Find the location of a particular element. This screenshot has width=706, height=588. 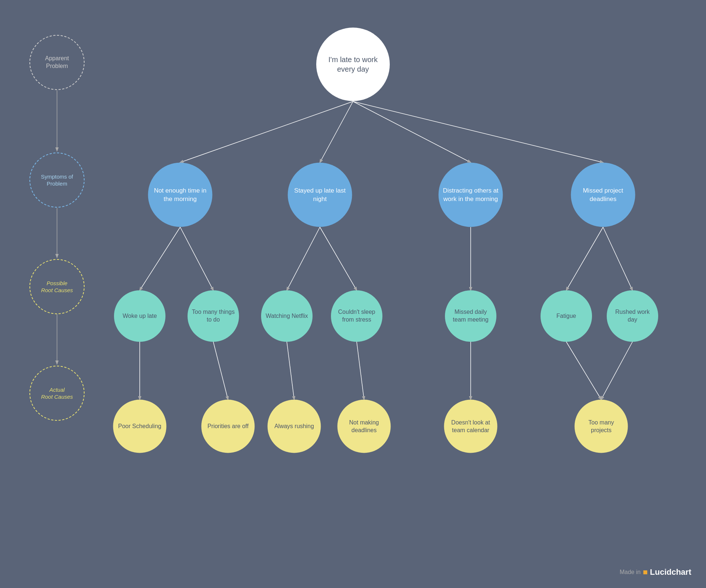

symptoms-node: Symptoms of Problem is located at coordinates (57, 180).